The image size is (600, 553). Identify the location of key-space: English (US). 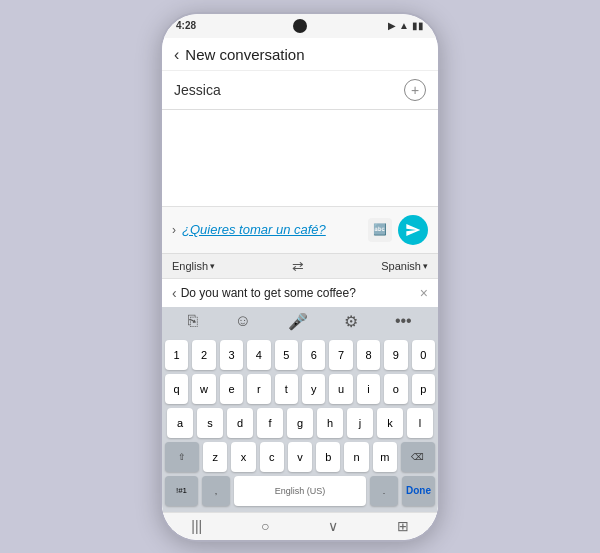
(300, 491).